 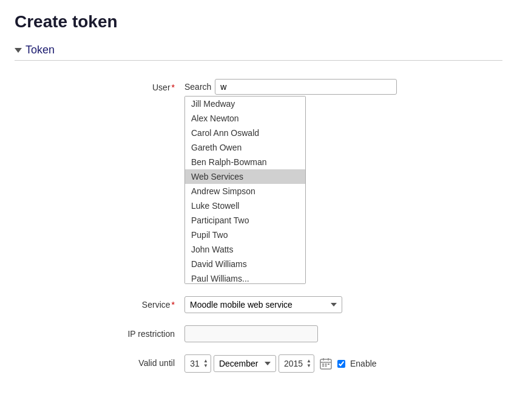 I want to click on service-required-star: *, so click(x=174, y=305).